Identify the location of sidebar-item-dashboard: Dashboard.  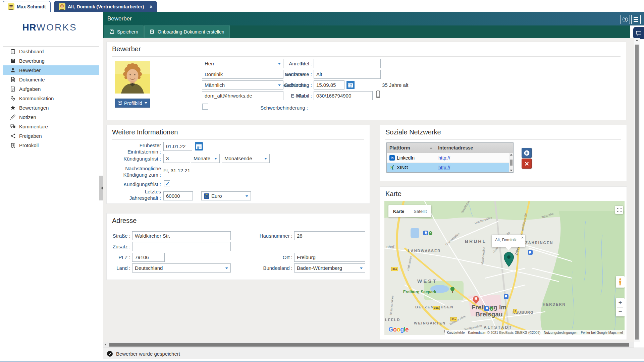
(51, 51).